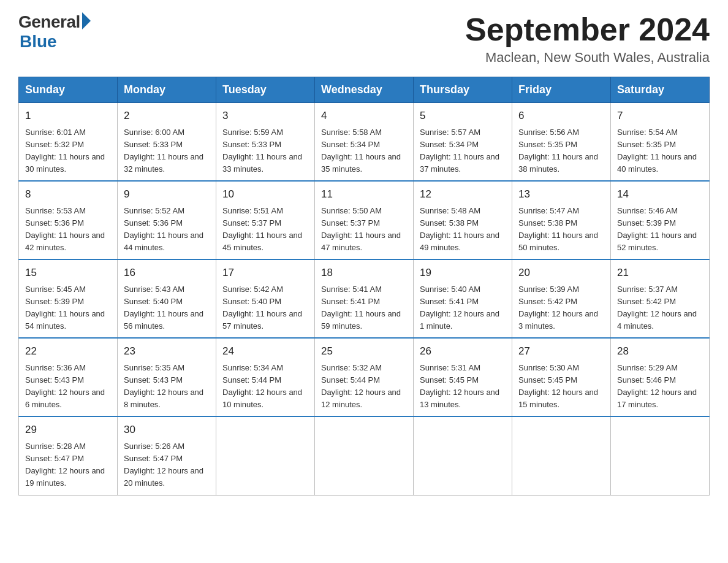 The width and height of the screenshot is (728, 563). What do you see at coordinates (68, 229) in the screenshot?
I see `day-info: Sunrise: 5:53 AM Sunset: 5:36 PM Dayligh…` at bounding box center [68, 229].